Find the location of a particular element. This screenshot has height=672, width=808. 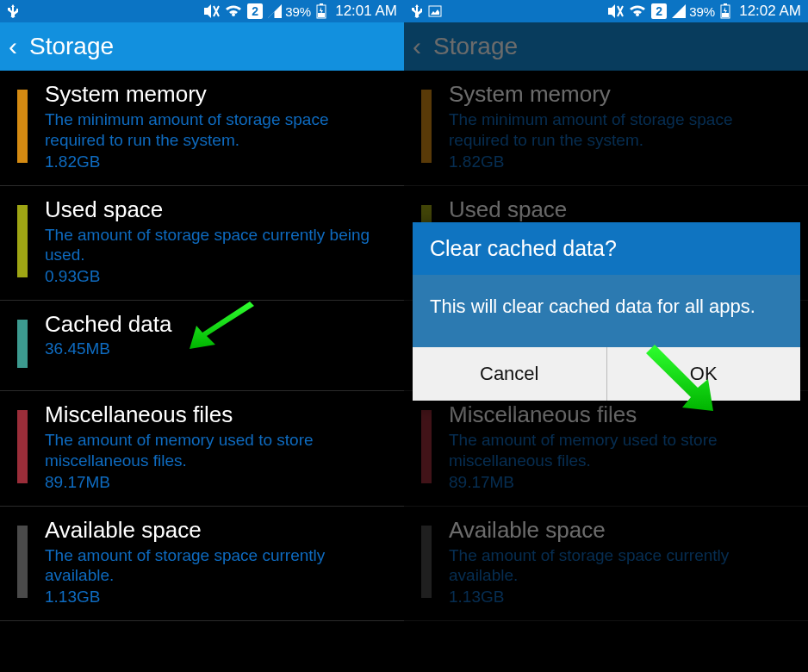

cancel-button: Cancel is located at coordinates (510, 374).